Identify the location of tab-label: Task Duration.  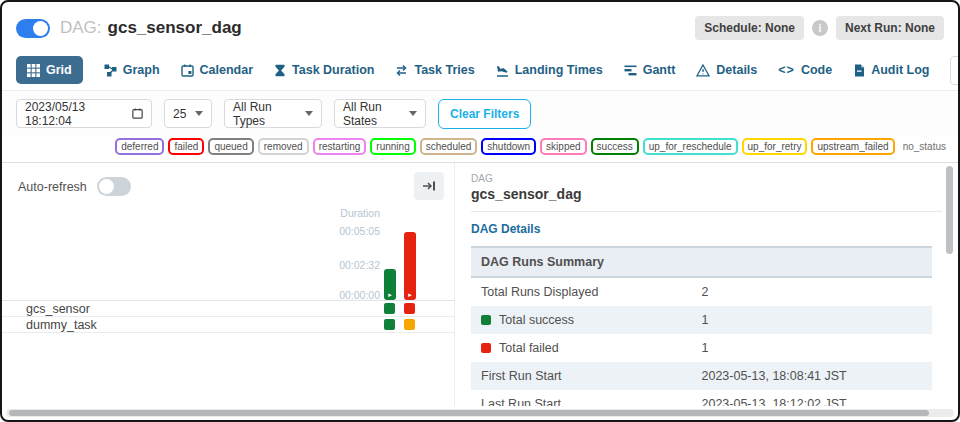
(333, 70).